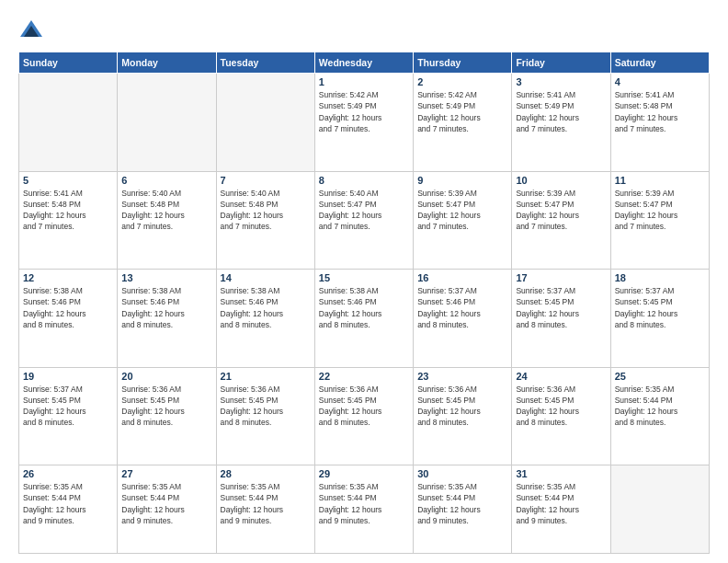  Describe the element at coordinates (561, 221) in the screenshot. I see `calendar-day-10: 10Sunrise: 5:39 AM Sunset: 5:47 PM Dayli…` at that location.